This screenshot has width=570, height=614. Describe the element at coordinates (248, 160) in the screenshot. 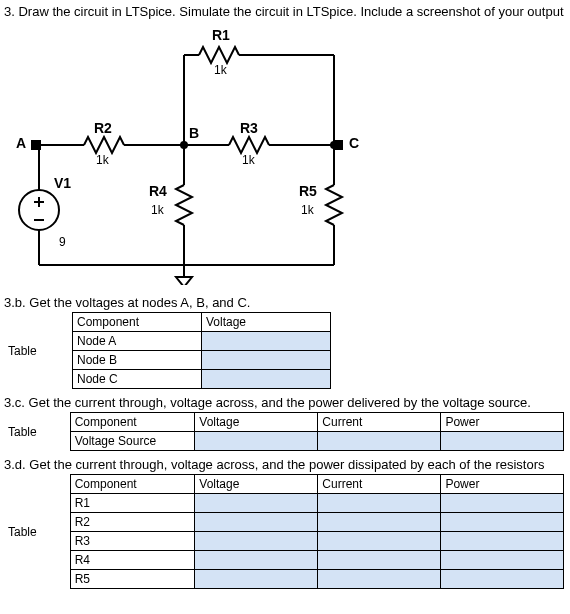

I see `r3-value: 1k` at that location.